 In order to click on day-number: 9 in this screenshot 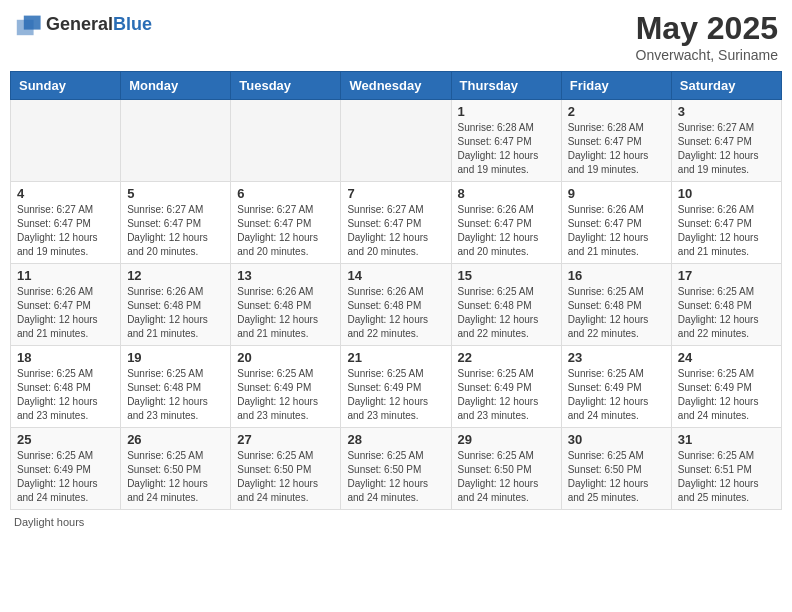, I will do `click(616, 194)`.